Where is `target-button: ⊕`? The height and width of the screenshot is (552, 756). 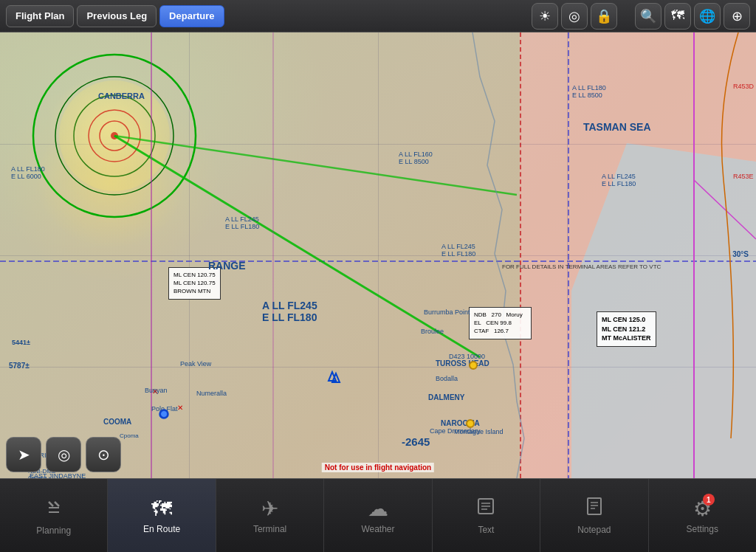
target-button: ⊕ is located at coordinates (737, 16).